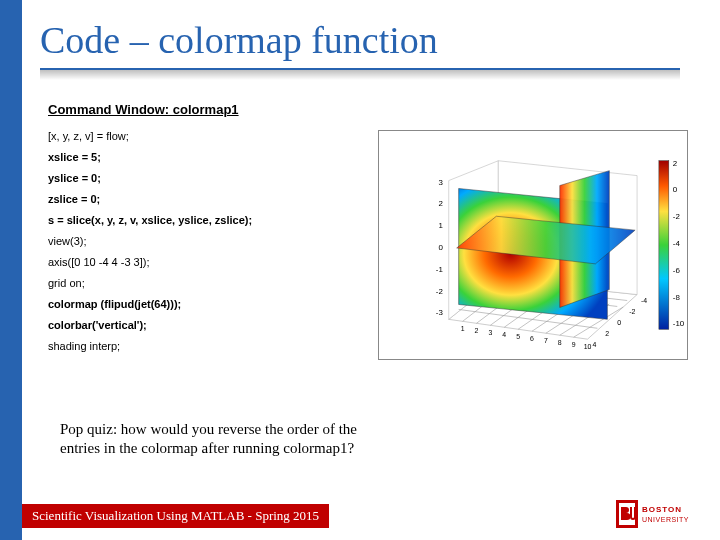 The height and width of the screenshot is (540, 720). What do you see at coordinates (150, 136) in the screenshot?
I see `code-line: [x, y, z, v] = flow;` at bounding box center [150, 136].